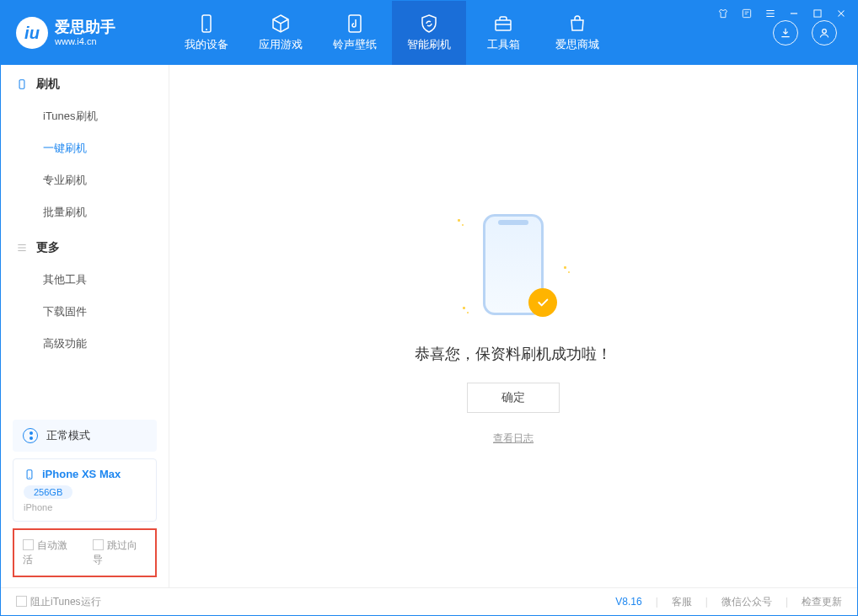 This screenshot has width=858, height=616. I want to click on nav-label: 我的设备, so click(206, 45).